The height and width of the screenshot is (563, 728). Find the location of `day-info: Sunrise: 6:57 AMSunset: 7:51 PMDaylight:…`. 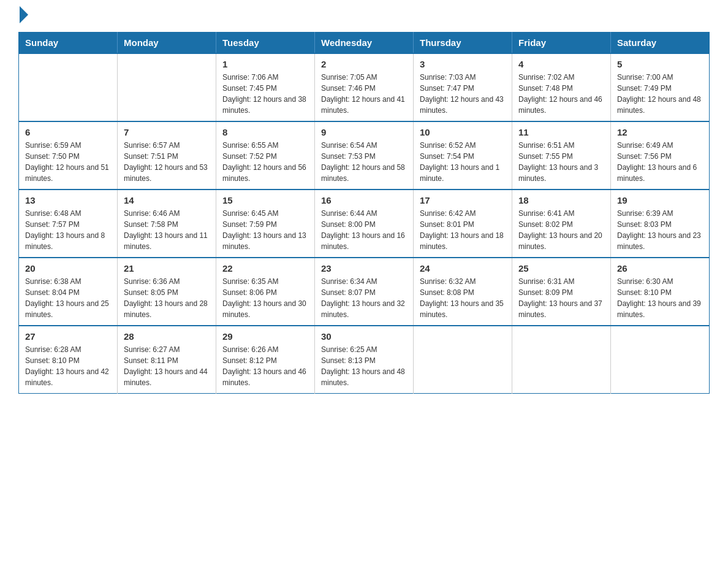

day-info: Sunrise: 6:57 AMSunset: 7:51 PMDaylight:… is located at coordinates (167, 162).